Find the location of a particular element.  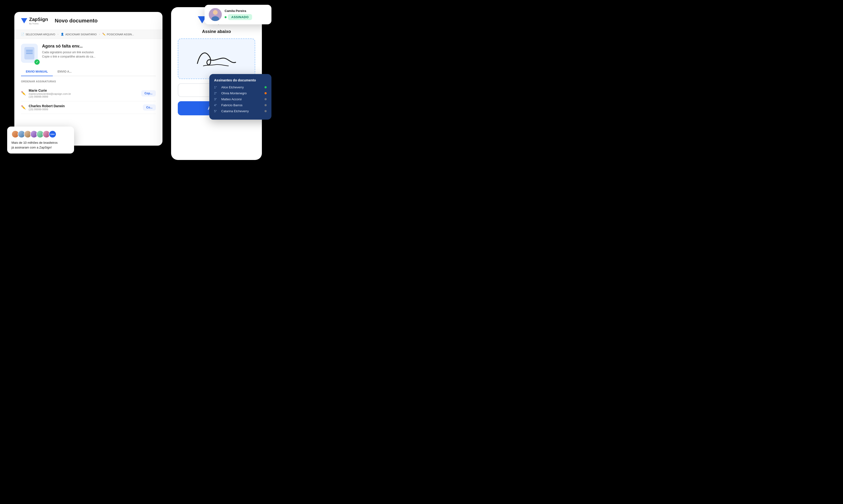

breadcrumb-step2: 👤 ADICIONAR SIGNATÁRIO is located at coordinates (79, 34).